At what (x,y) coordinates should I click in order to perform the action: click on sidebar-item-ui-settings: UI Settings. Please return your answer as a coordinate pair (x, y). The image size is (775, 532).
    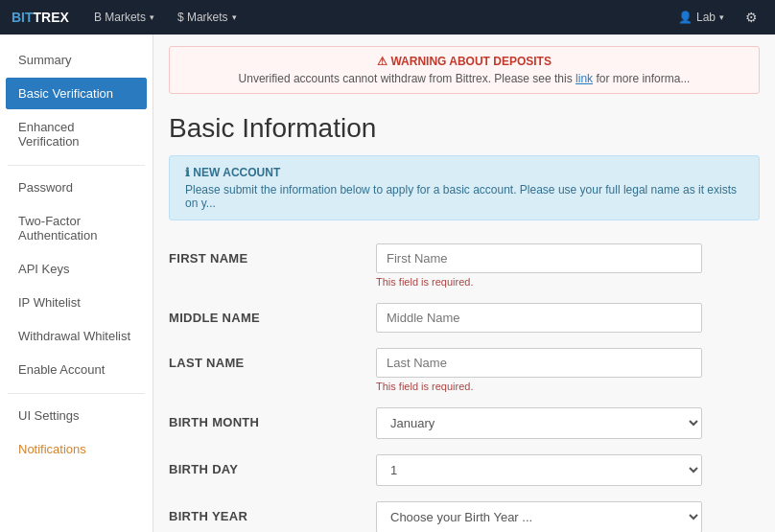
    Looking at the image, I should click on (77, 416).